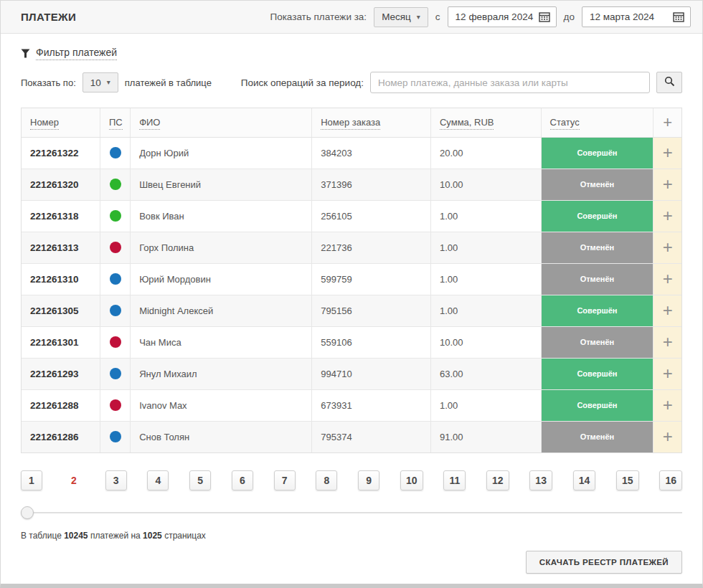 The width and height of the screenshot is (703, 588). I want to click on date-to-value: 12 марта 2024, so click(622, 17).